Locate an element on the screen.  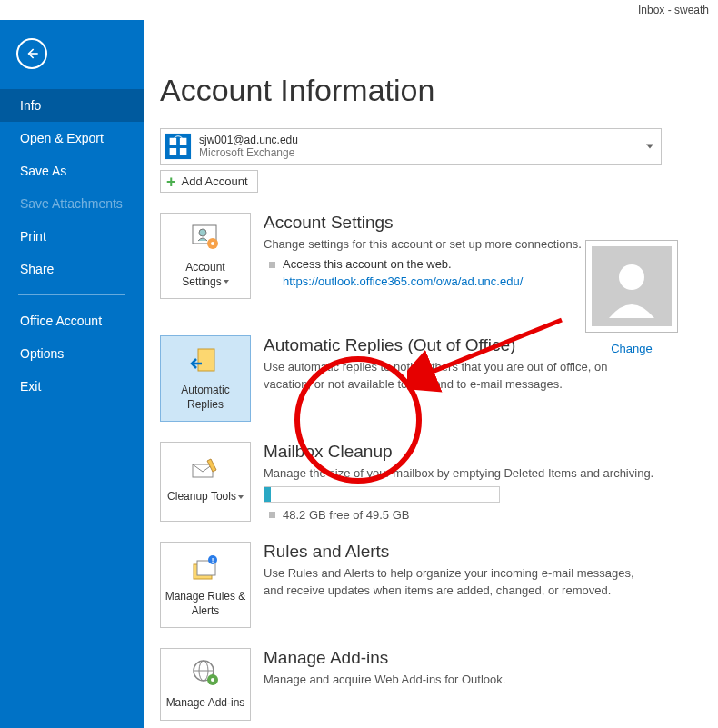
manage-addins-tile: Manage Add-ins is located at coordinates (205, 684).